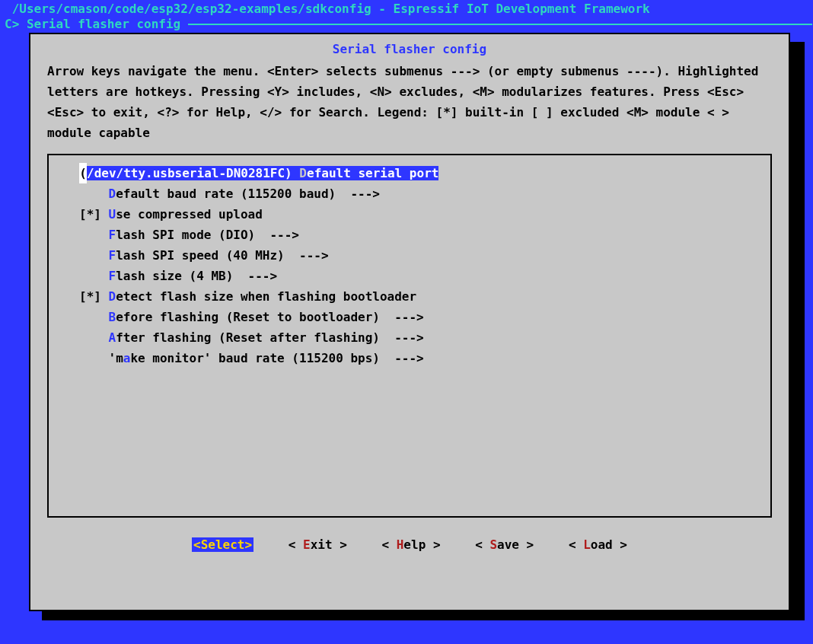  I want to click on menu-item-detect-flash-size: [*] Detect flash size when flashing boot…, so click(410, 297).